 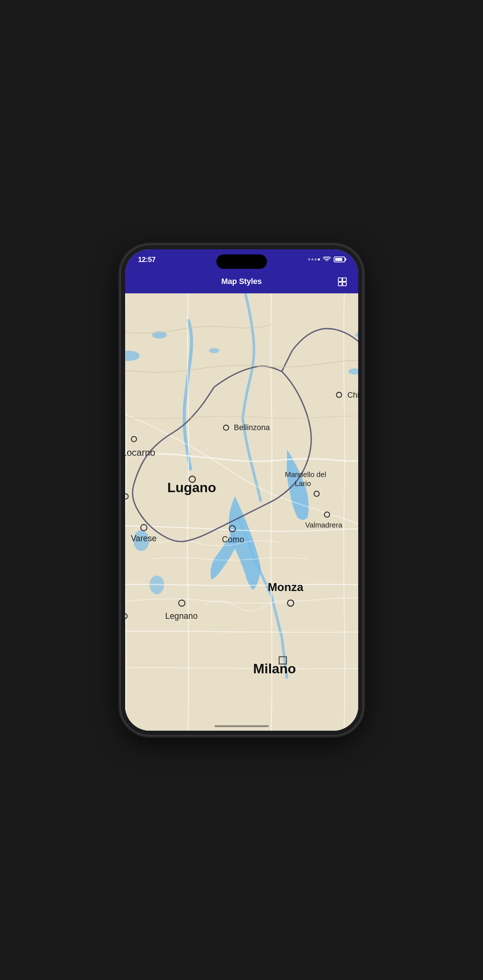 I want to click on status-right-icons, so click(x=327, y=259).